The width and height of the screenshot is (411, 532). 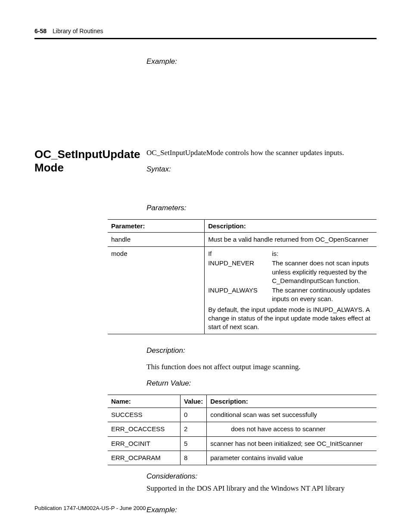 What do you see at coordinates (242, 277) in the screenshot?
I see `param-table-wrap: Parameter: Description: handle Must be a…` at bounding box center [242, 277].